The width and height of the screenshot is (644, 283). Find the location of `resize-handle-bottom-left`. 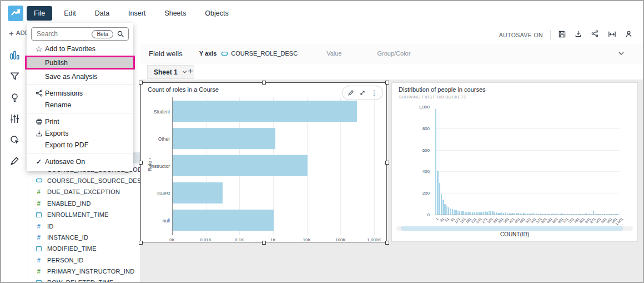

resize-handle-bottom-left is located at coordinates (141, 242).